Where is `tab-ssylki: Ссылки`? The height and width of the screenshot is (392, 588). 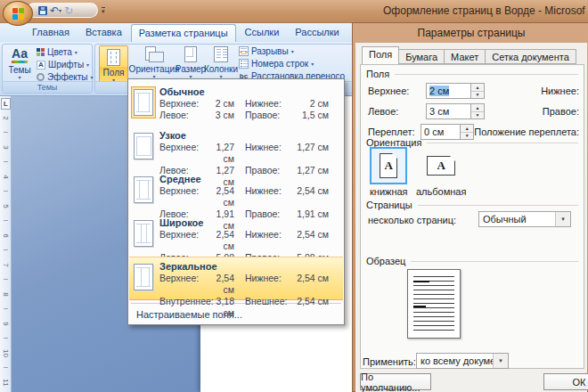 tab-ssylki: Ссылки is located at coordinates (262, 33).